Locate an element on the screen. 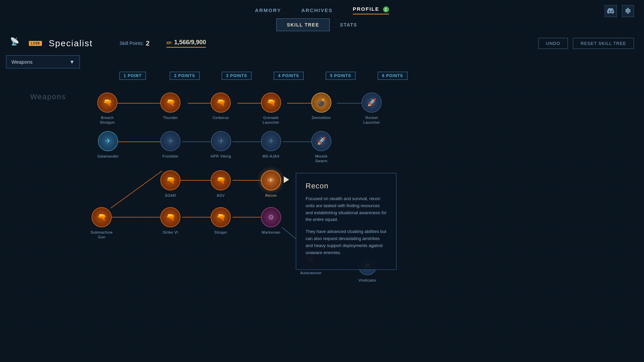  demolition-circle: 💣 is located at coordinates (321, 103).